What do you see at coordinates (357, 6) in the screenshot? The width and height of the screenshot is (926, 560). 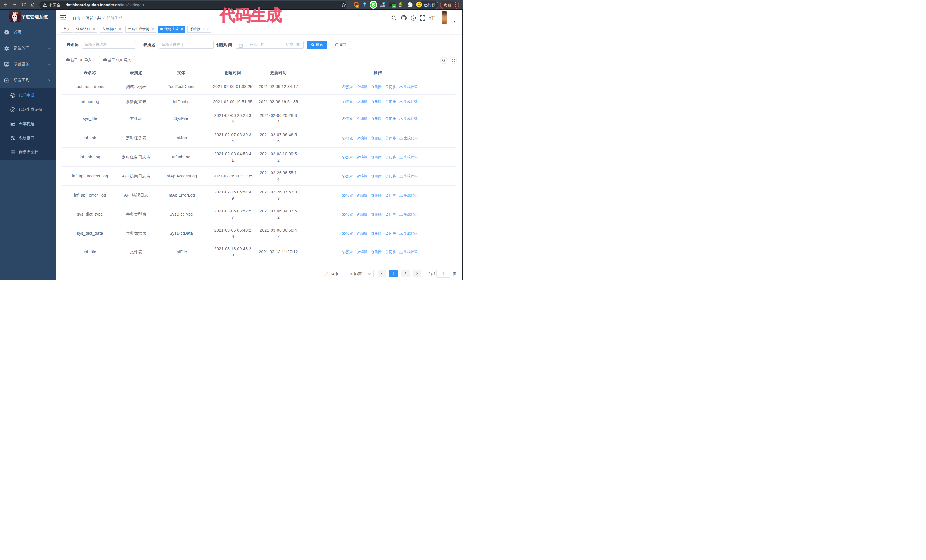 I see `svg-text: 1` at bounding box center [357, 6].